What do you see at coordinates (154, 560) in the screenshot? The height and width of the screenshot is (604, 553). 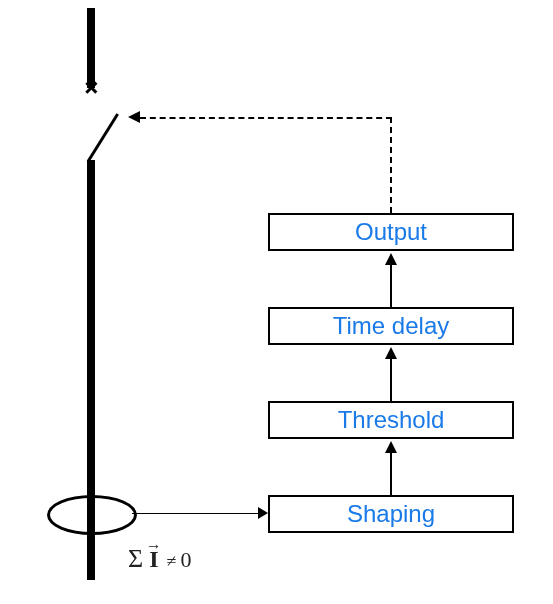 I see `current-vector-I: →I` at bounding box center [154, 560].